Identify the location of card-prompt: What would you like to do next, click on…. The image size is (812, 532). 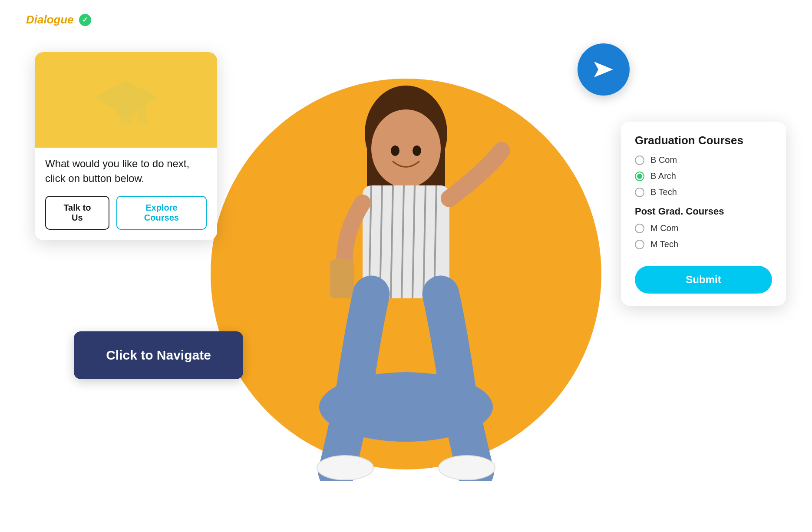
(126, 171).